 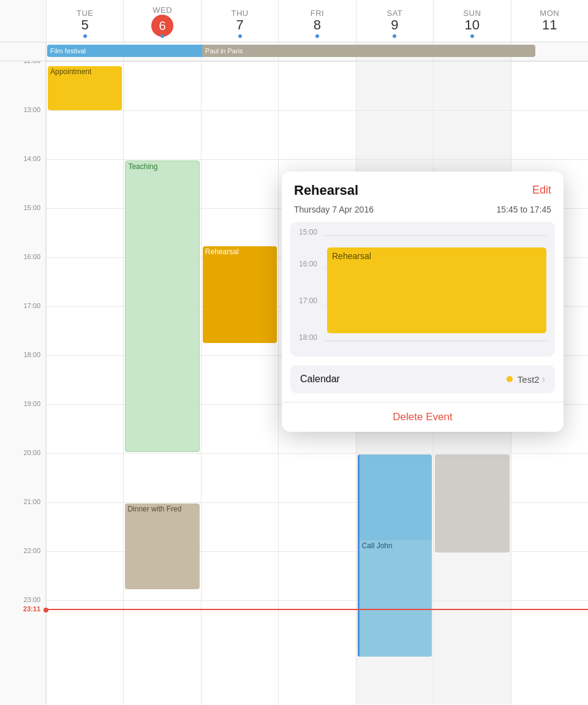 I want to click on day-num-sat: 9, so click(x=394, y=25).